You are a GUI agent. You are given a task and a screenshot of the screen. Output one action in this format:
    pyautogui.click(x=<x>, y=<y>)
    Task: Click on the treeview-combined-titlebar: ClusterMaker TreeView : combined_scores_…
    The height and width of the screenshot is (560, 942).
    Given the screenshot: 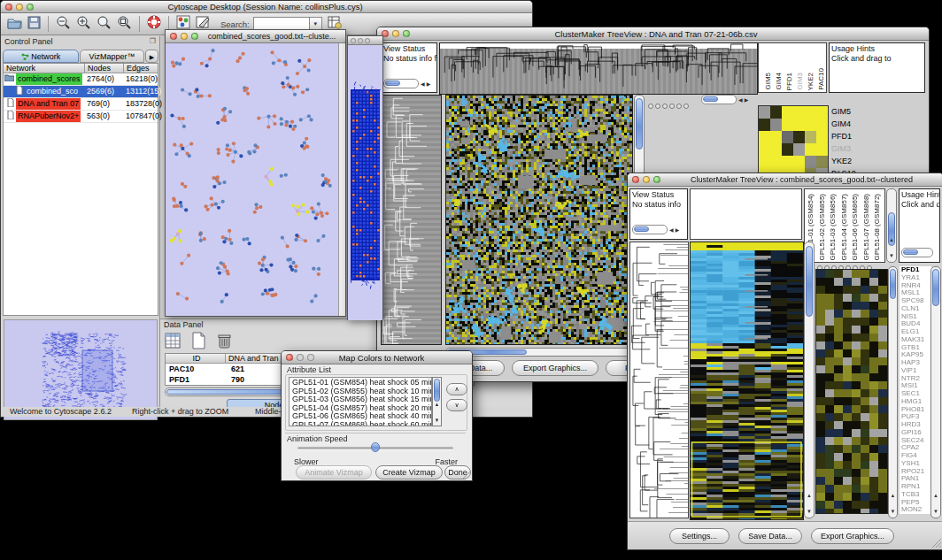 What is the action you would take?
    pyautogui.click(x=784, y=180)
    